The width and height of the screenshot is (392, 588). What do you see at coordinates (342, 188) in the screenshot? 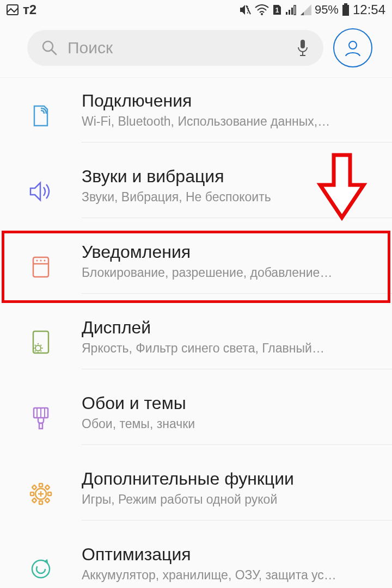
I see `arrow-annotation-icon` at bounding box center [342, 188].